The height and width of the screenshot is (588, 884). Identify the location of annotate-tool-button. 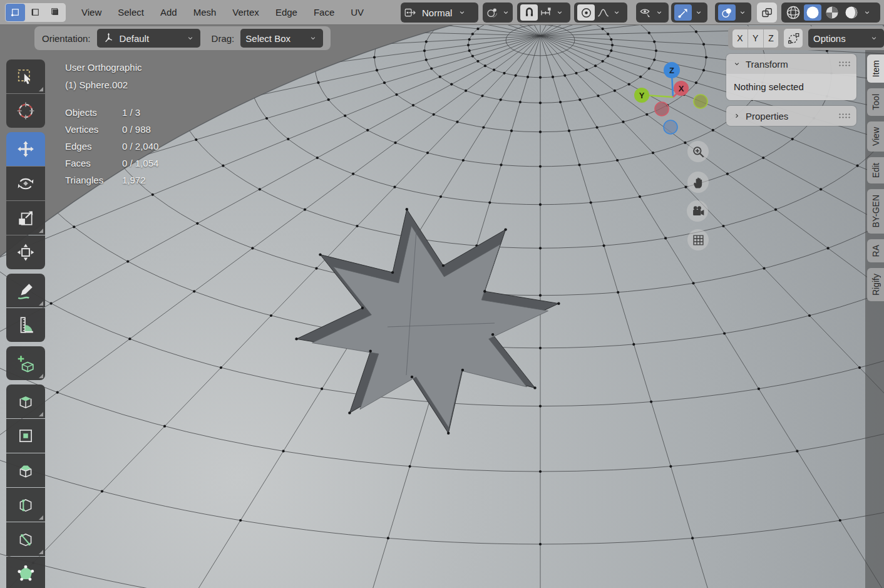
(26, 291).